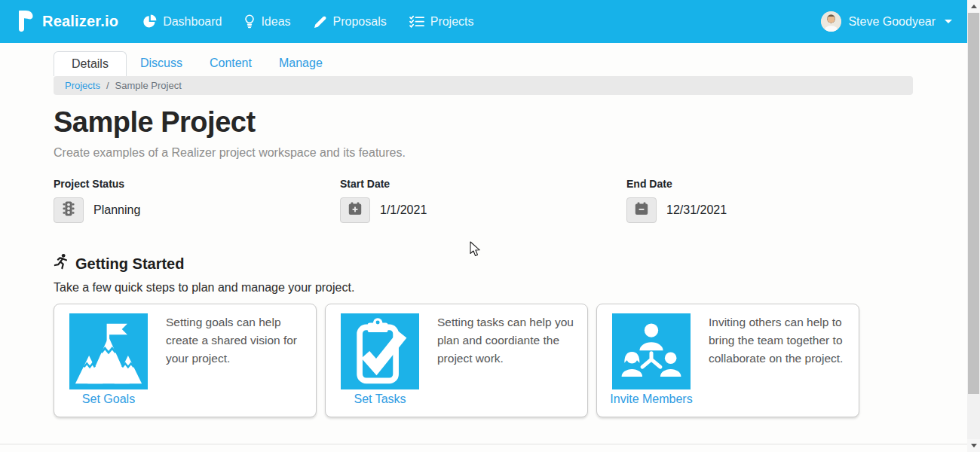 This screenshot has width=980, height=452. Describe the element at coordinates (320, 22) in the screenshot. I see `pencil-icon` at that location.